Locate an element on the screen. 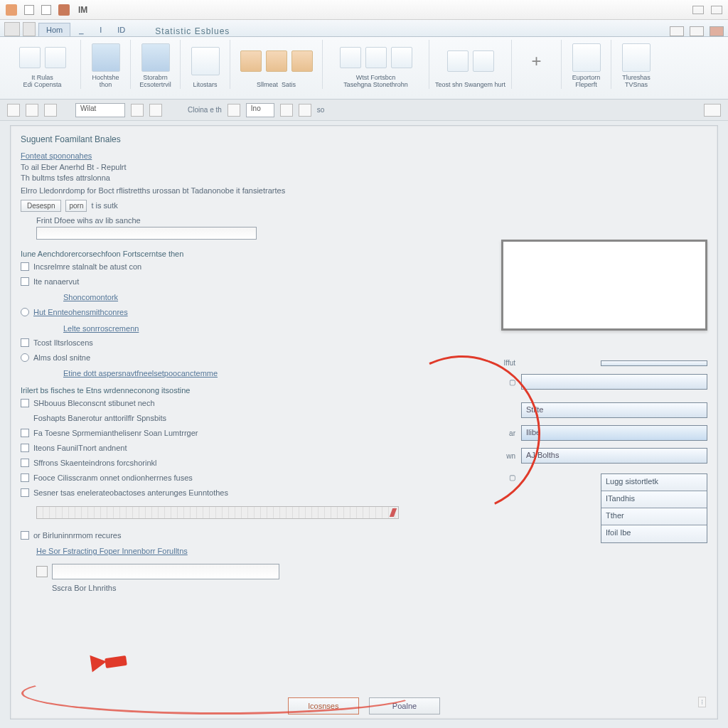 Image resolution: width=728 pixels, height=728 pixels. ribbon-group-label: Wtst FortsbcnTasehgna Stonethrohn is located at coordinates (375, 82).